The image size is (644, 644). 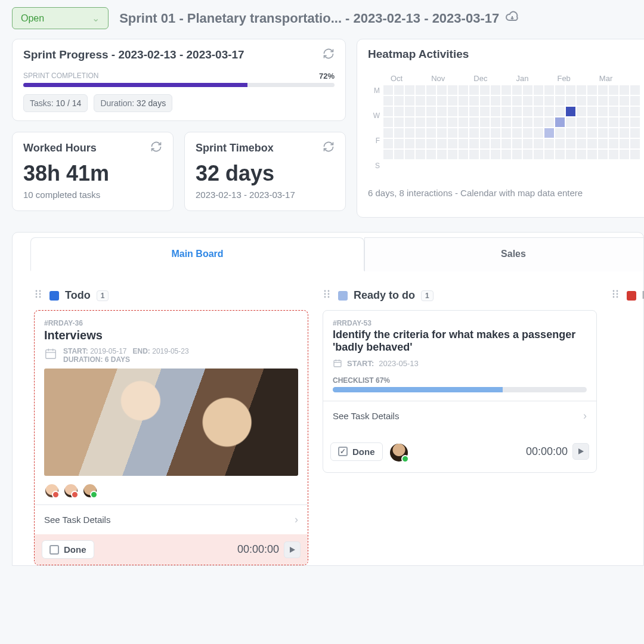 What do you see at coordinates (55, 103) in the screenshot?
I see `tasks-chip: Tasks: 10 / 14` at bounding box center [55, 103].